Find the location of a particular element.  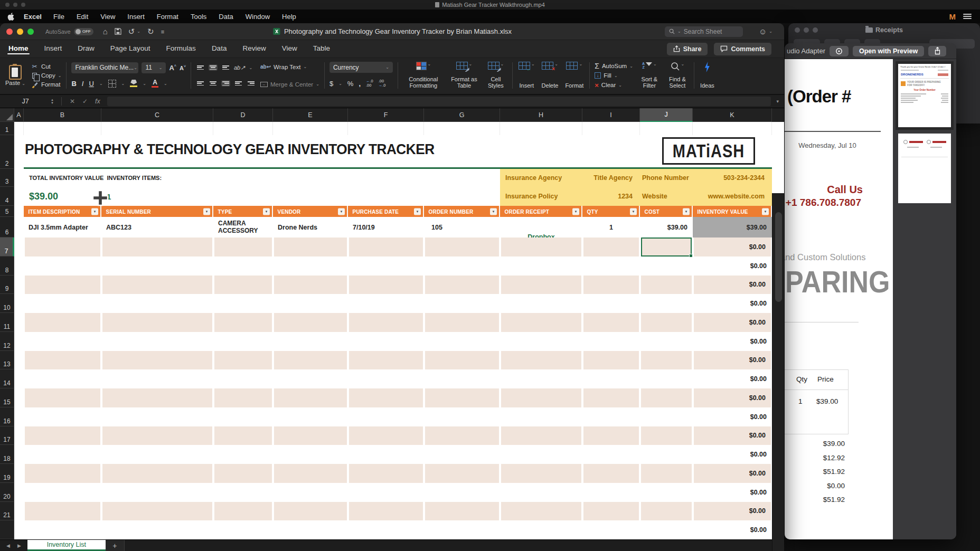

page-thumbnail-1: Thank you for your Drone Nerds Order! (O… is located at coordinates (925, 96).